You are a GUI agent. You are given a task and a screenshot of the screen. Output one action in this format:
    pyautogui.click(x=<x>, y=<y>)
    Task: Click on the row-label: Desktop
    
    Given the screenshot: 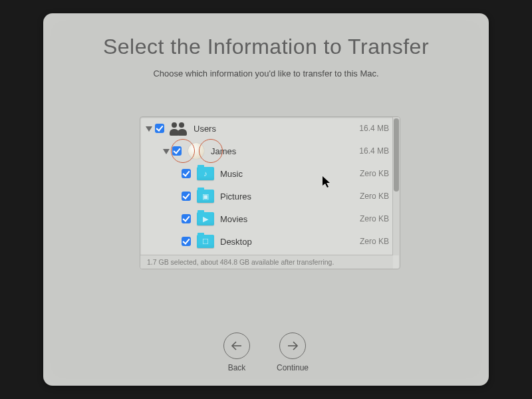 What is the action you would take?
    pyautogui.click(x=281, y=242)
    